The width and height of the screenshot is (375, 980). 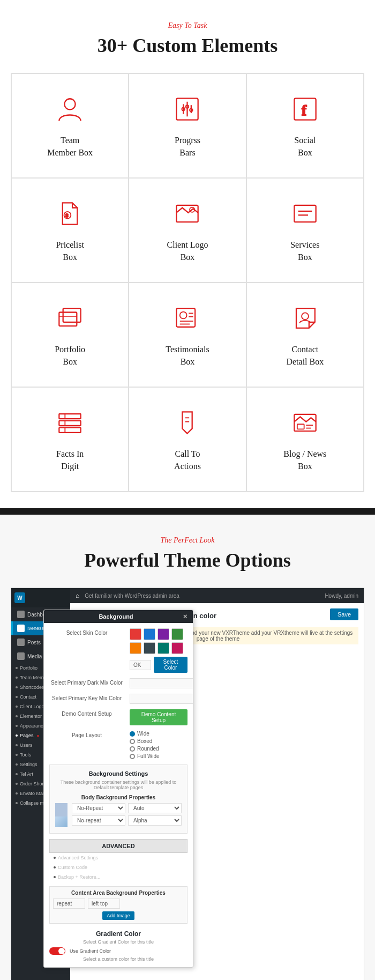 What do you see at coordinates (34, 642) in the screenshot?
I see `wp-menu-posts-label: Posts` at bounding box center [34, 642].